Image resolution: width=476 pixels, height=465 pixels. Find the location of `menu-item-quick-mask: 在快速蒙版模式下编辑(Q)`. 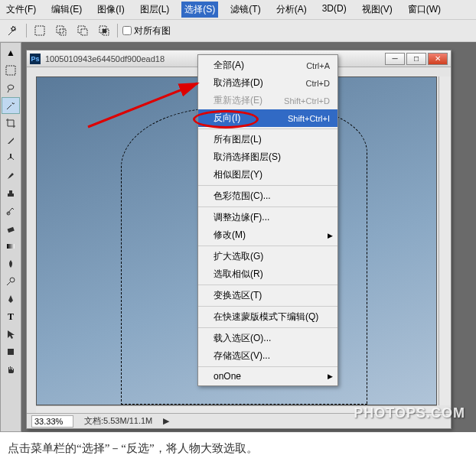

menu-item-quick-mask: 在快速蒙版模式下编辑(Q) is located at coordinates (268, 317).